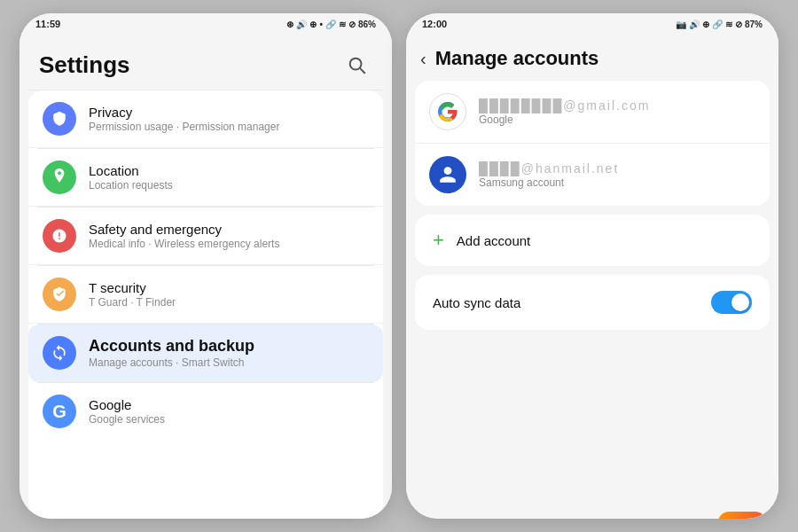 The height and width of the screenshot is (532, 798). I want to click on auto-sync-toggle, so click(732, 302).